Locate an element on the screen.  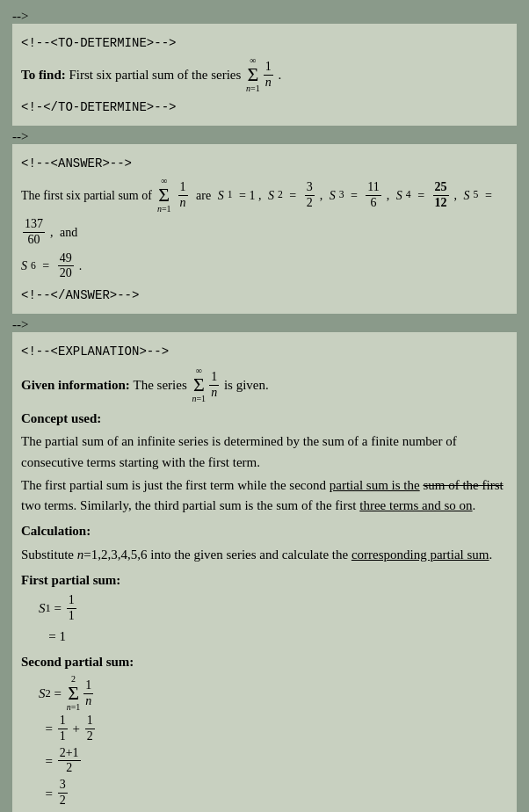
frac-1-n-s2: 1 n is located at coordinates (88, 694).